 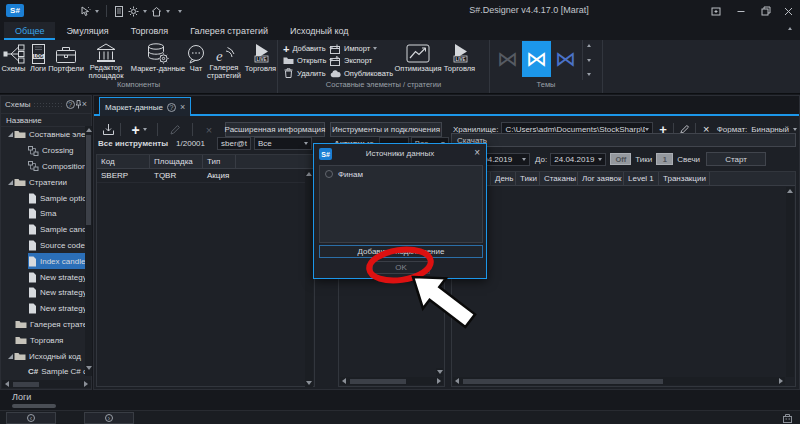 I want to click on tree-item-scheme: Composition, so click(x=46, y=167).